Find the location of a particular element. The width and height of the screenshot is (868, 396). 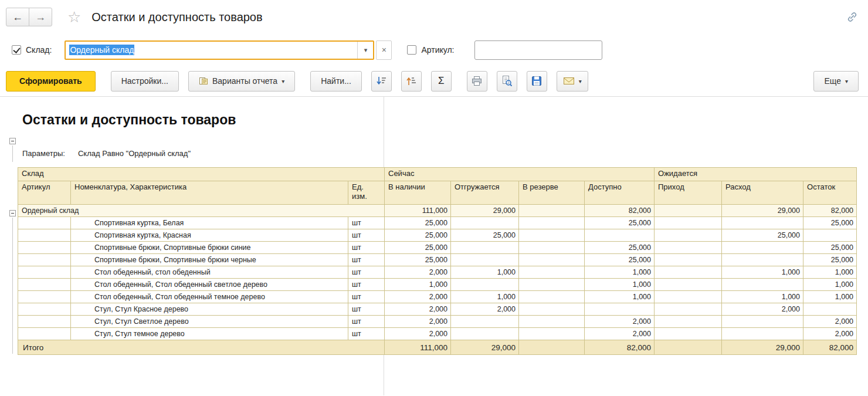

top-bar: ← → ☆ Остатки и доступность товаров is located at coordinates (434, 17).